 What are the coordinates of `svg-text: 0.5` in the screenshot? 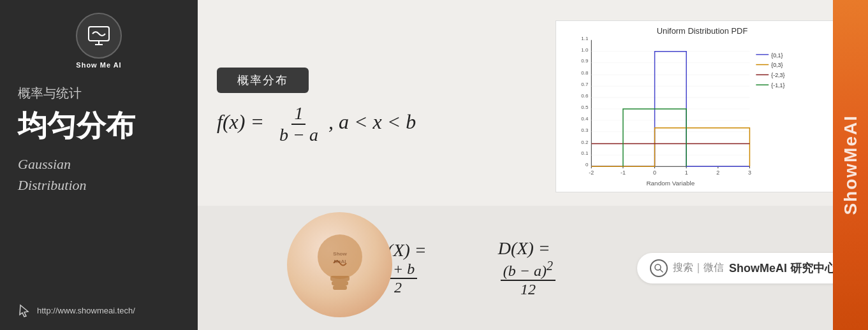 It's located at (585, 107).